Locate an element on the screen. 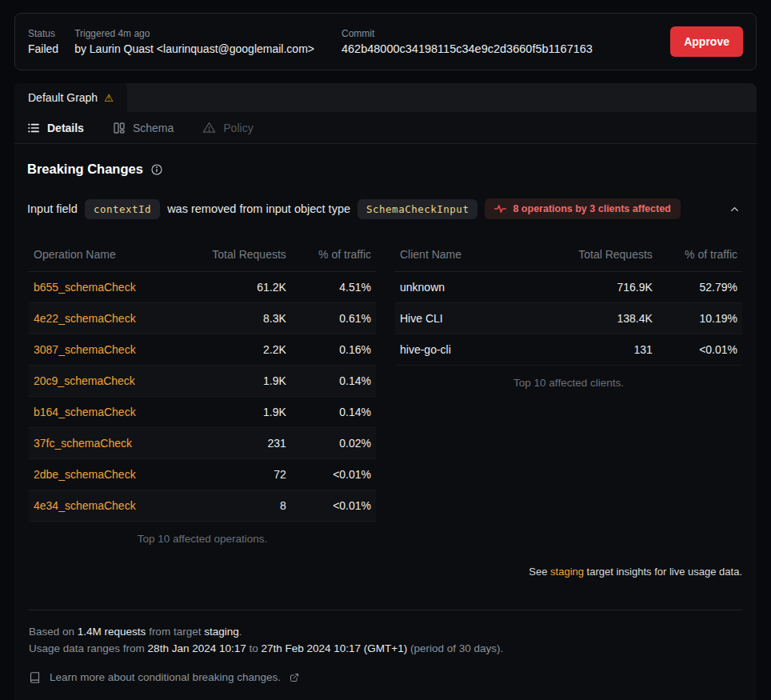 The width and height of the screenshot is (771, 700). operation-link: 4e34_schemaCheck is located at coordinates (85, 506).